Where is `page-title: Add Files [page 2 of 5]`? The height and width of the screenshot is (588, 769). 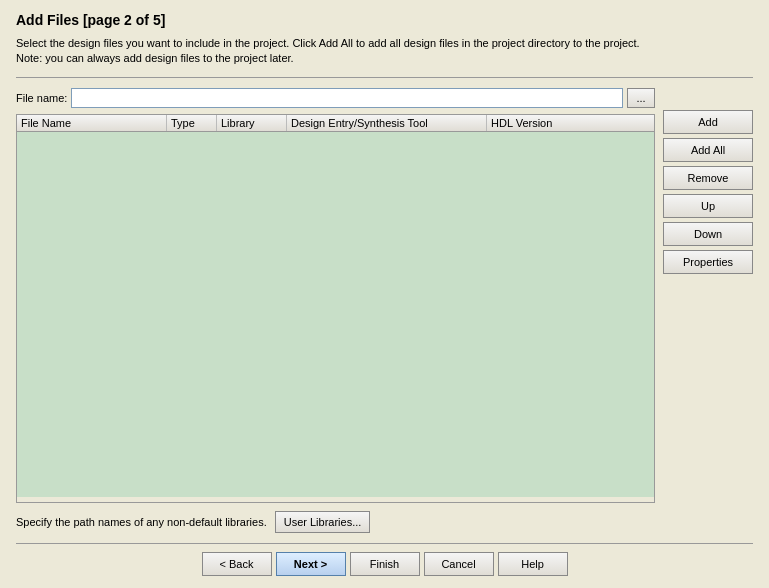 page-title: Add Files [page 2 of 5] is located at coordinates (384, 20).